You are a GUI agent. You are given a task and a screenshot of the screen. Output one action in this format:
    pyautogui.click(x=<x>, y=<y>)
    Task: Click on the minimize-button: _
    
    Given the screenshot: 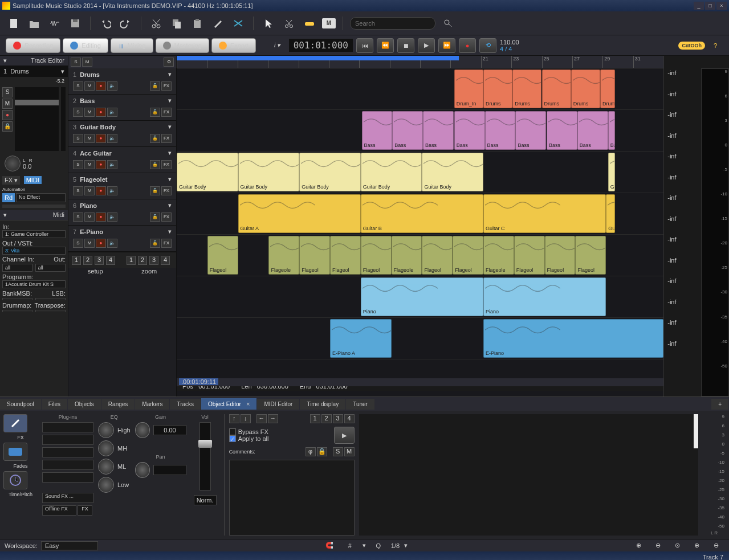 What is the action you would take?
    pyautogui.click(x=699, y=6)
    